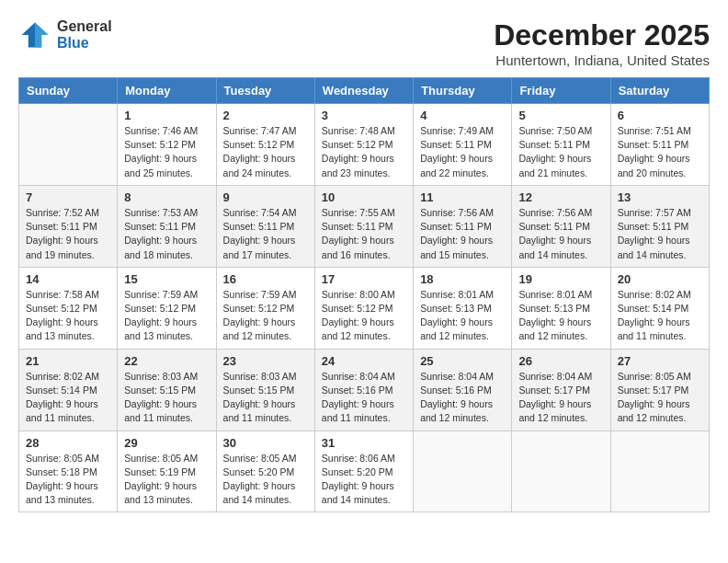 This screenshot has width=728, height=563. I want to click on calendar-cell: 13 Sunrise: 7:57 AMSunset: 5:11 PMDaylig…, so click(660, 226).